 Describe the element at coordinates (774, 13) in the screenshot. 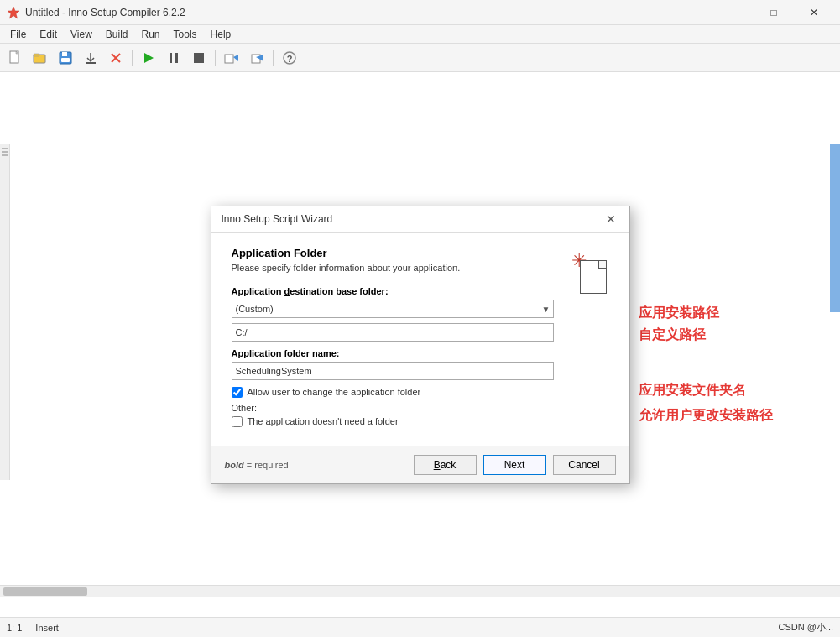

I see `maximize-button: □` at that location.